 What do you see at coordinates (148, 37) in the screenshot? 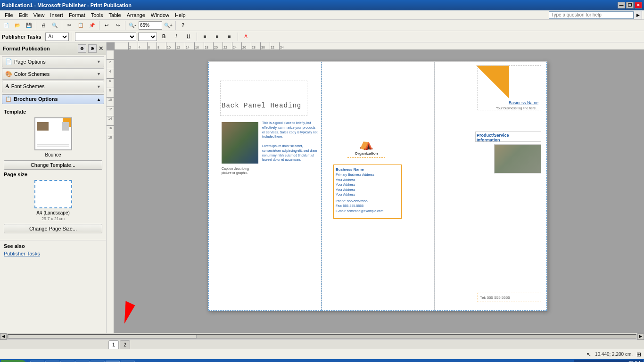
I see `font-size-select` at bounding box center [148, 37].